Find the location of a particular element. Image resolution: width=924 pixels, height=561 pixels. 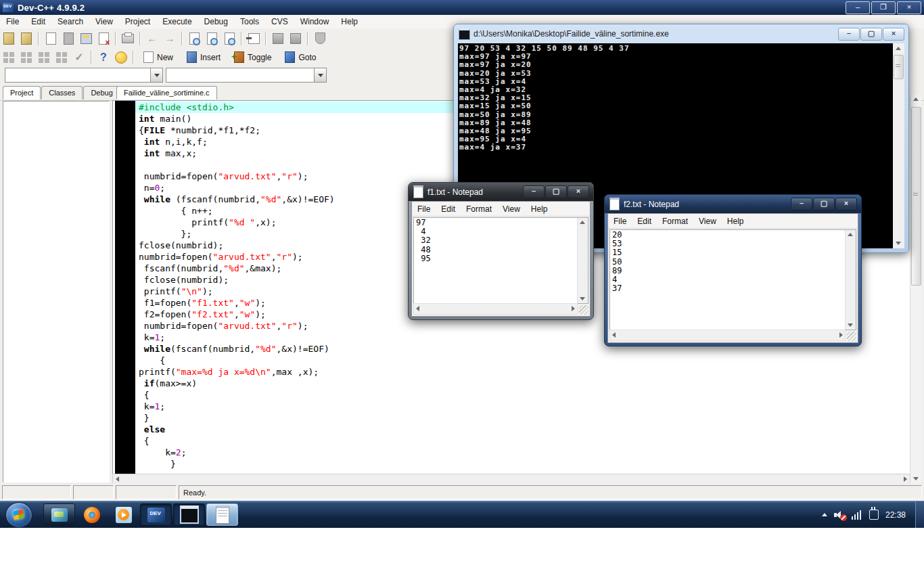

find-in-files-icon is located at coordinates (229, 39).